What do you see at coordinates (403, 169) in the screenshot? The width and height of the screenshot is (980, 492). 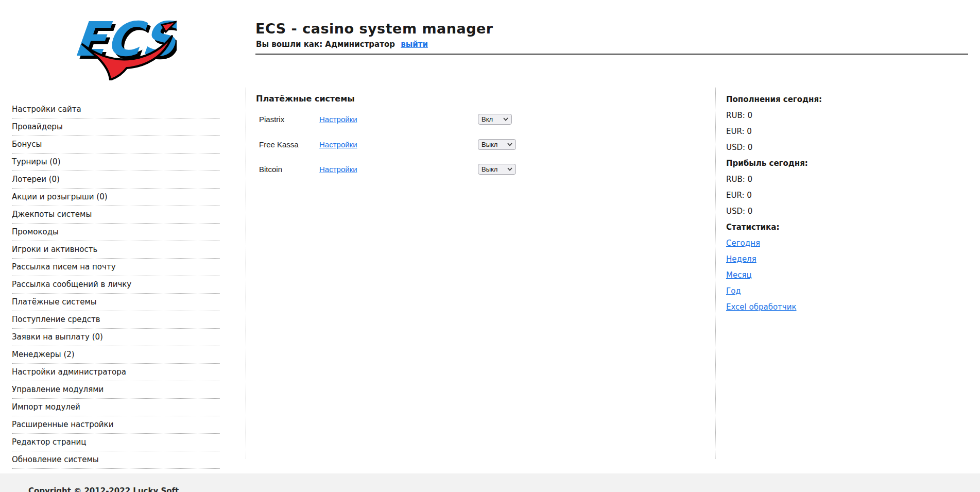 I see `payment-row-bitcoin: Bitcoin Настройки Выкл` at bounding box center [403, 169].